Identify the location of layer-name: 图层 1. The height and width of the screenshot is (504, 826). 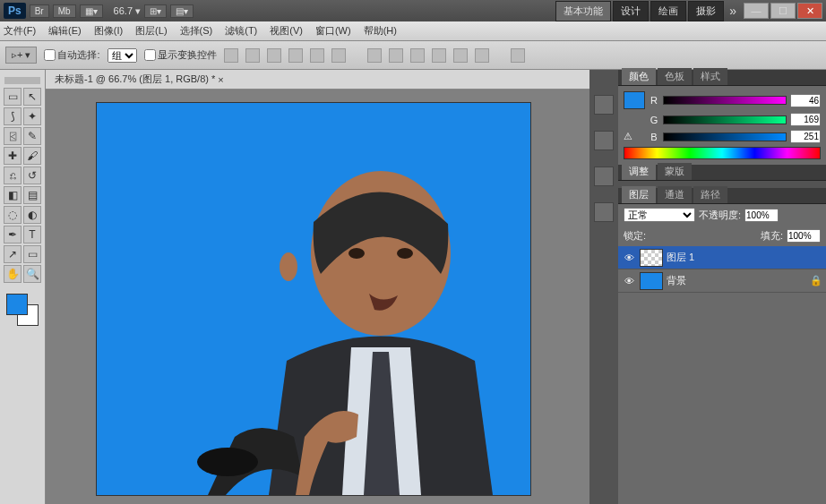
(681, 258).